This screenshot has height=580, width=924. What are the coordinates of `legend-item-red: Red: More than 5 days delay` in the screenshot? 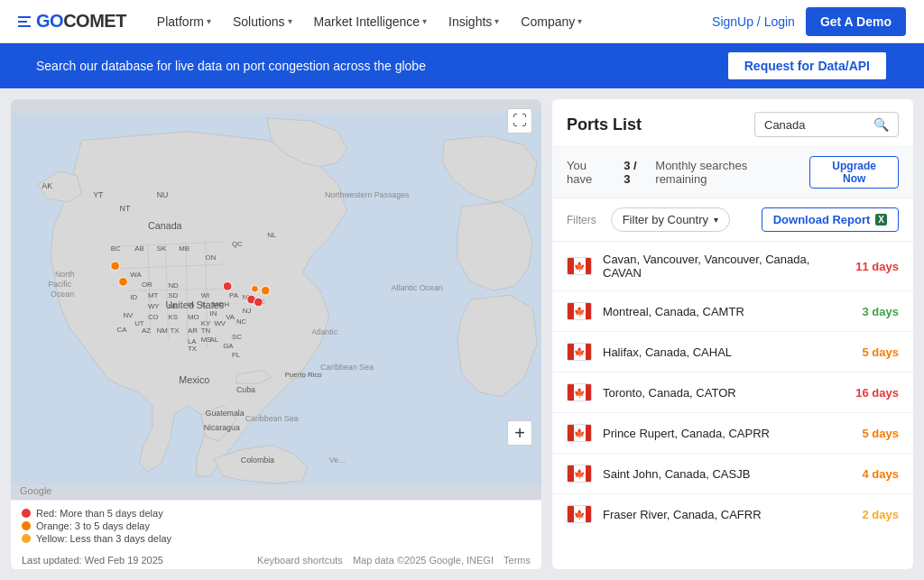 It's located at (276, 513).